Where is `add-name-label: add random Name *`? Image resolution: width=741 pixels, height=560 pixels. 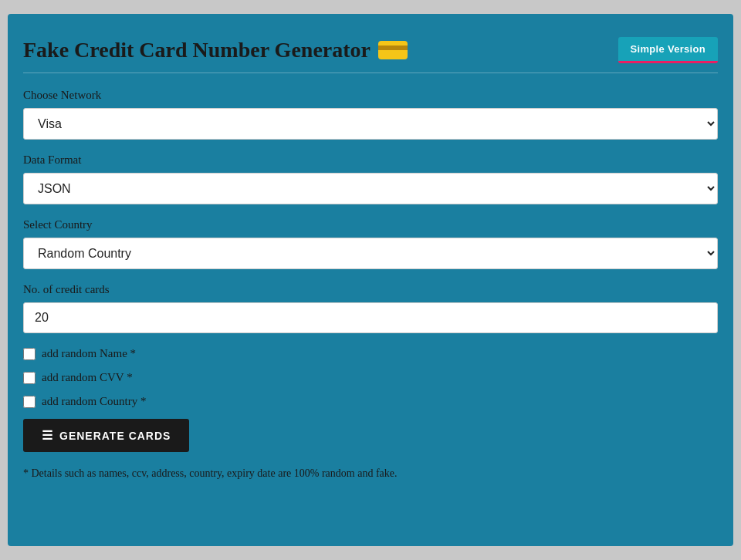 add-name-label: add random Name * is located at coordinates (89, 353).